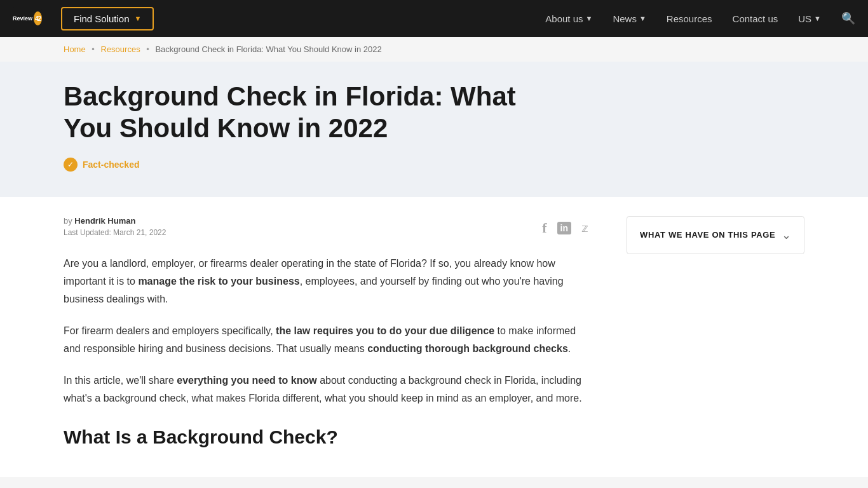 The image size is (868, 488). What do you see at coordinates (147, 50) in the screenshot?
I see `breadcrumb-sep-2: •` at bounding box center [147, 50].